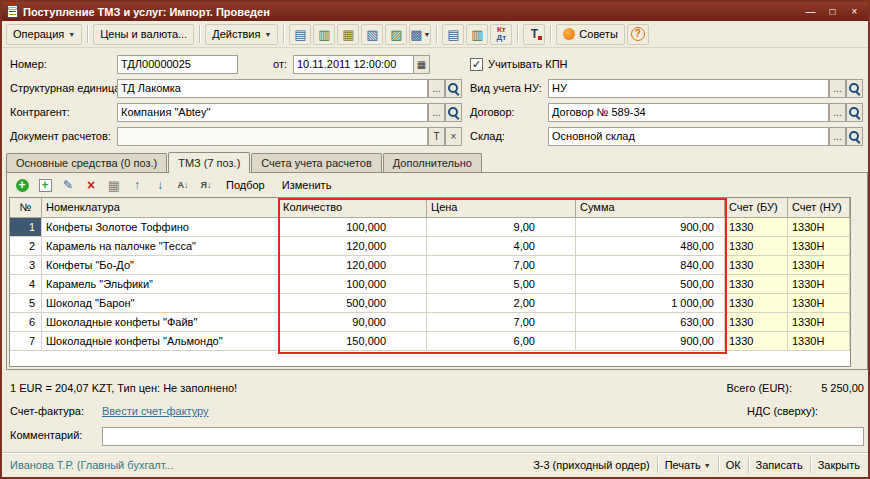 This screenshot has height=479, width=870. What do you see at coordinates (734, 465) in the screenshot?
I see `ok-button: ОК` at bounding box center [734, 465].